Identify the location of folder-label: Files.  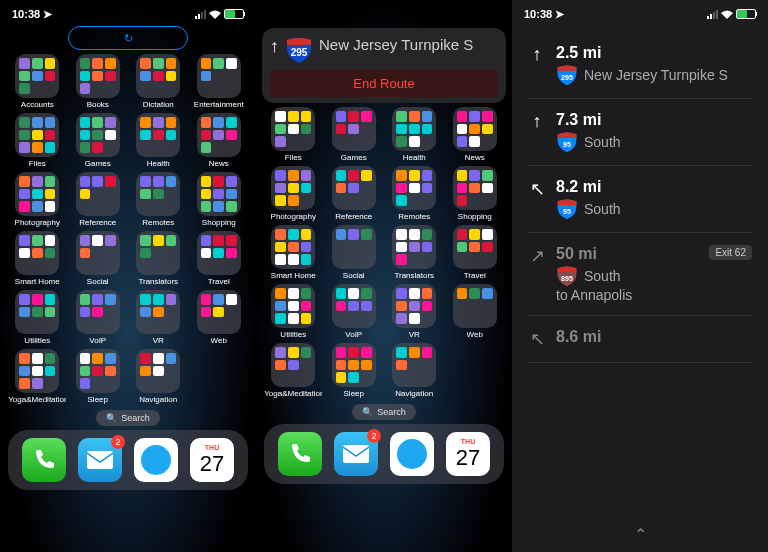
(38, 164).